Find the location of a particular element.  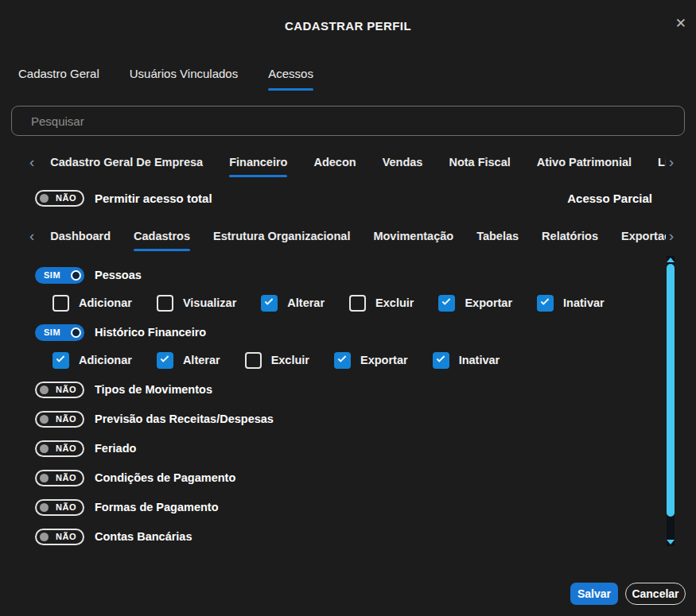

module-tab-cadastro-geral-de-empresa: Cadastro Geral De Empresa is located at coordinates (126, 167).